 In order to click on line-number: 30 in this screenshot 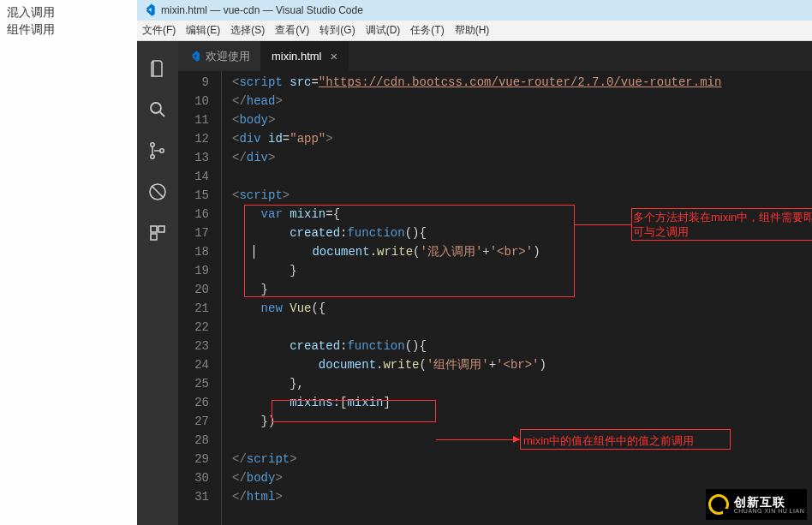, I will do `click(194, 478)`.